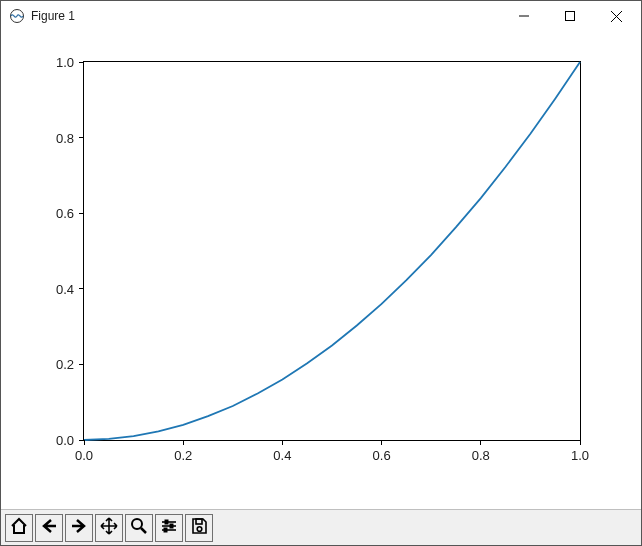  Describe the element at coordinates (139, 528) in the screenshot. I see `zoom-icon` at that location.